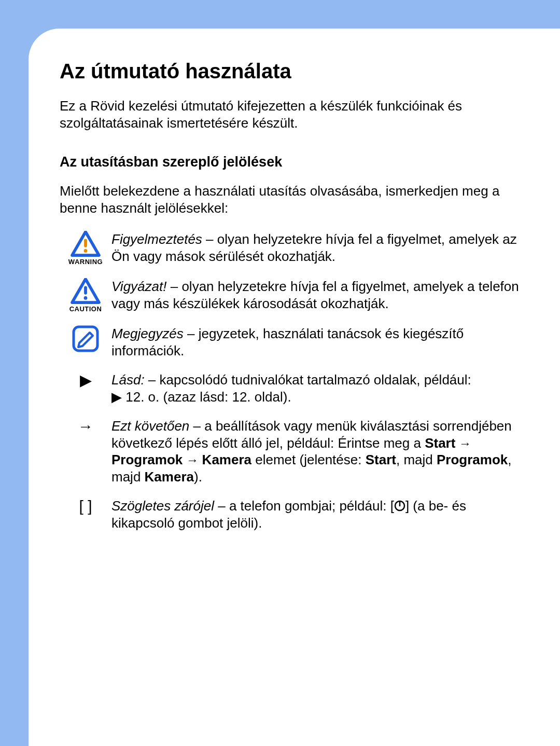 This screenshot has width=560, height=746. What do you see at coordinates (227, 460) in the screenshot?
I see `then-b3: Kamera` at bounding box center [227, 460].